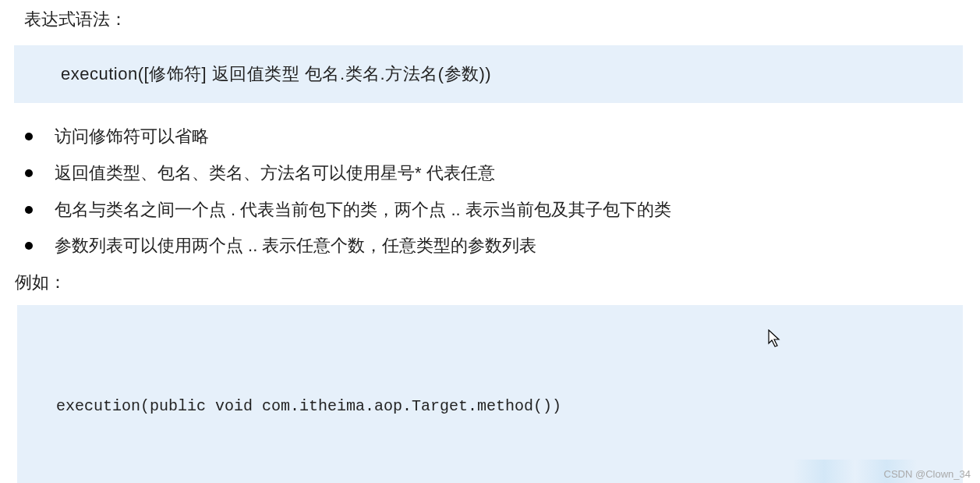  What do you see at coordinates (496, 173) in the screenshot?
I see `list-item: 返回值类型、包名、类名、方法名可以使用星号* 代表任意` at bounding box center [496, 173].